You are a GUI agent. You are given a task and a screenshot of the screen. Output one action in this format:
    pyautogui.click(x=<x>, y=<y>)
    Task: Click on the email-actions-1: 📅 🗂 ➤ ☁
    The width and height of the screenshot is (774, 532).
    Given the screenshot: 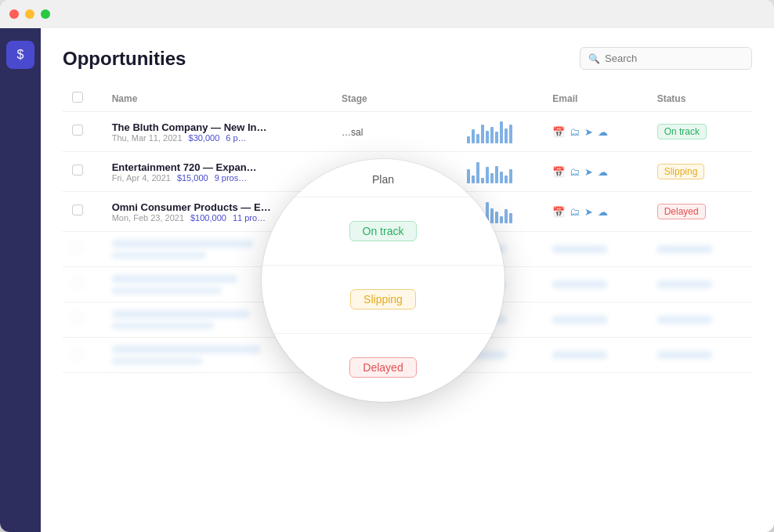 What is the action you would take?
    pyautogui.click(x=595, y=132)
    